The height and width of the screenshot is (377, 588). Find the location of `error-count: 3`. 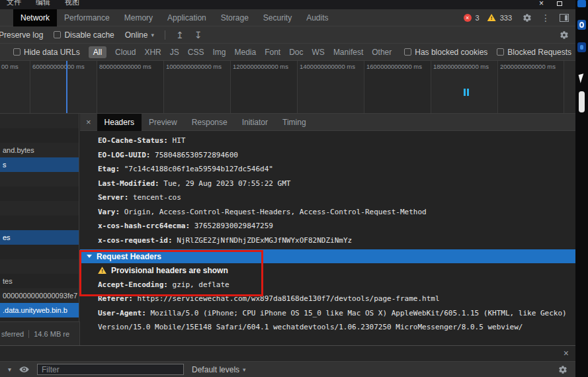

error-count: 3 is located at coordinates (478, 18).